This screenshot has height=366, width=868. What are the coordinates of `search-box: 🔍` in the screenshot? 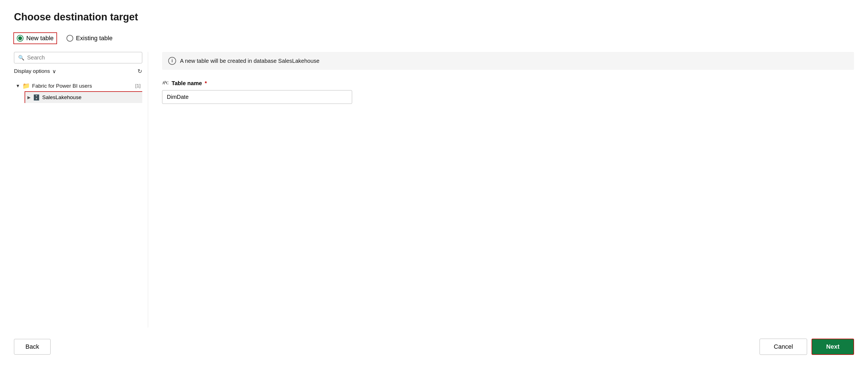 It's located at (78, 58).